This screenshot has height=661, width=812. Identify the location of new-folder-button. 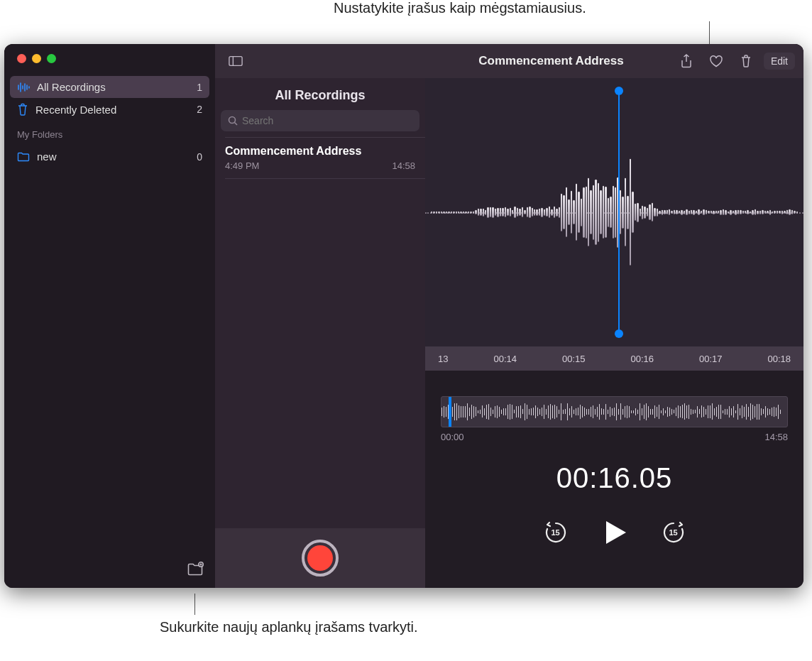
(195, 569).